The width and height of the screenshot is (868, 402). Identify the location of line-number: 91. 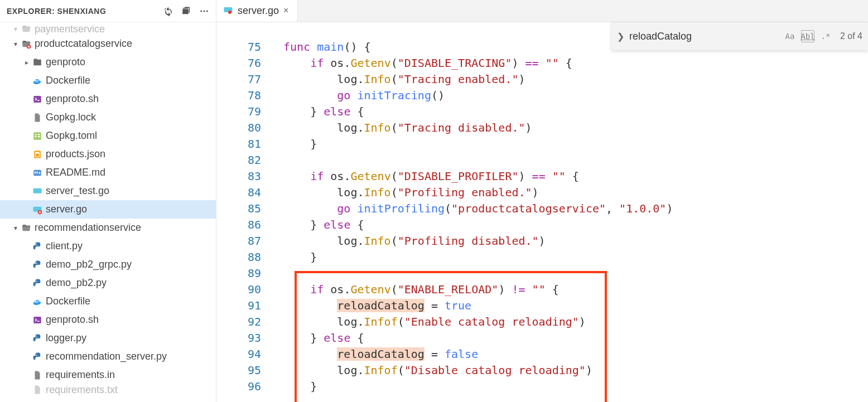
(239, 306).